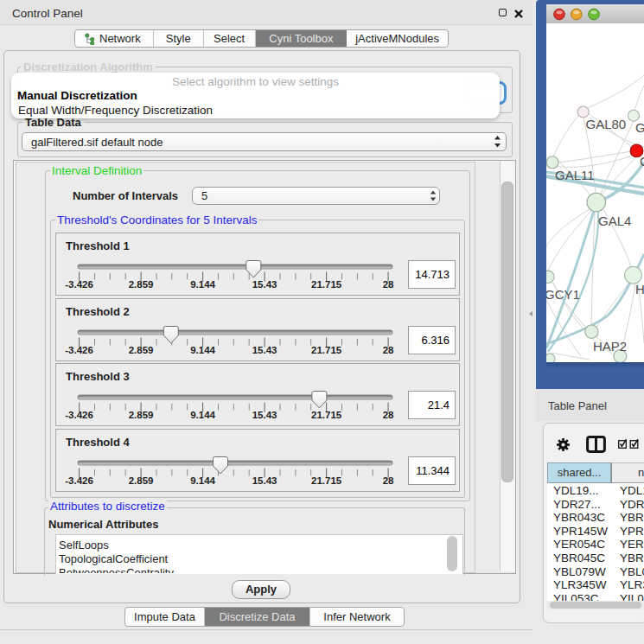 The width and height of the screenshot is (644, 644). Describe the element at coordinates (564, 294) in the screenshot. I see `svg-text: GCY1` at that location.